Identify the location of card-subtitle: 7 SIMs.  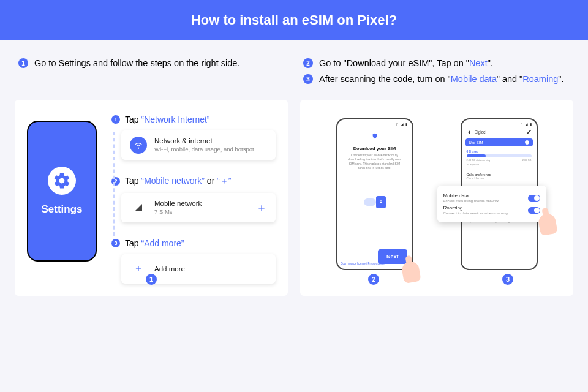
(178, 212).